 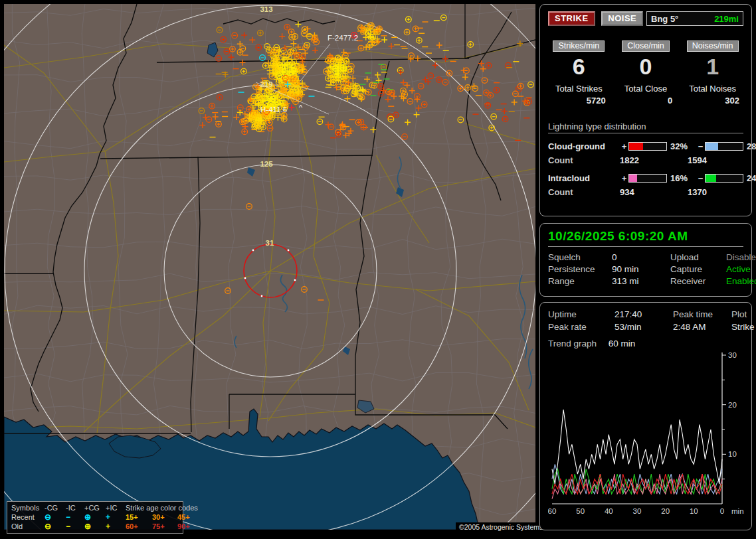 What do you see at coordinates (743, 315) in the screenshot?
I see `plot-label: Plot` at bounding box center [743, 315].